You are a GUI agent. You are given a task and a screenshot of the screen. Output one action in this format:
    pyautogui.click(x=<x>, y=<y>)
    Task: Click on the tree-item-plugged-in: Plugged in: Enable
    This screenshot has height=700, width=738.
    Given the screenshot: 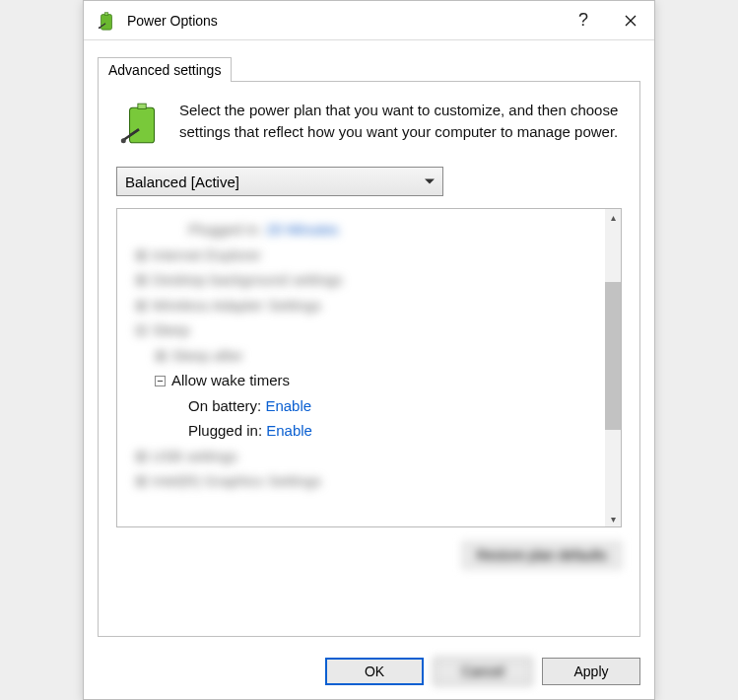 What is the action you would take?
    pyautogui.click(x=361, y=431)
    